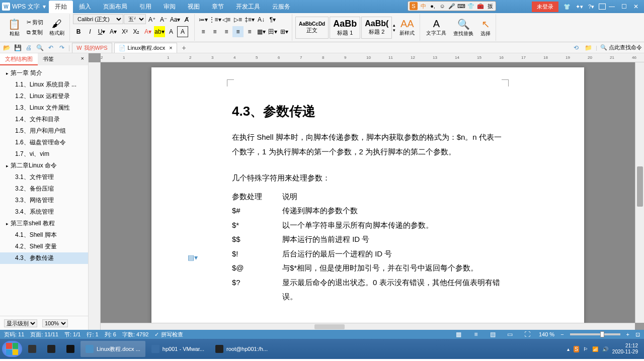  I want to click on grow-font-button: A⁺, so click(152, 20).